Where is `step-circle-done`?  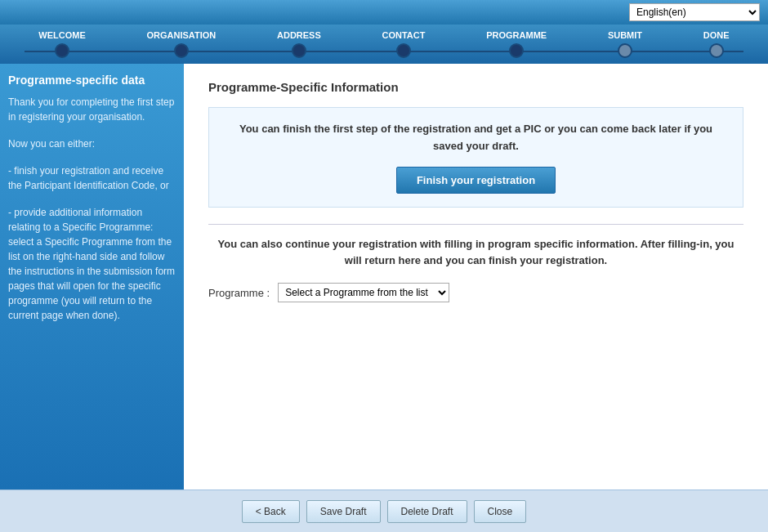
step-circle-done is located at coordinates (717, 51).